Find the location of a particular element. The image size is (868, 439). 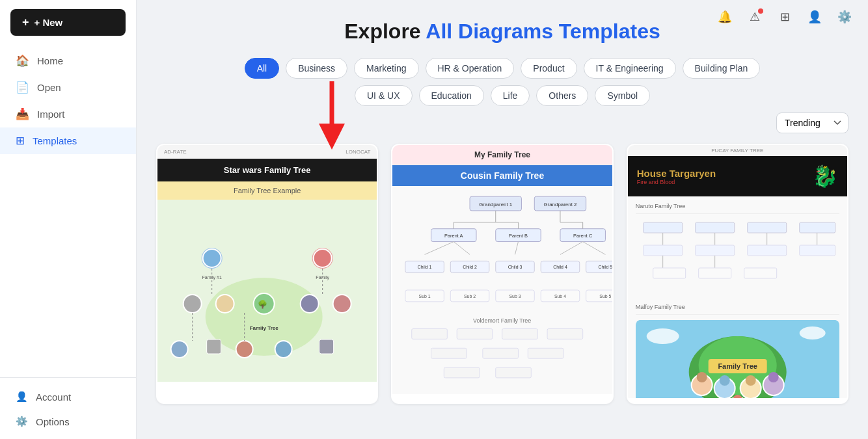

svg-text: Family Tree is located at coordinates (264, 328).